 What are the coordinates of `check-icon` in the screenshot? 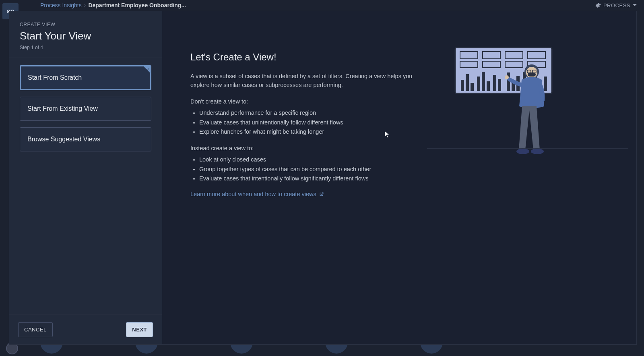 It's located at (148, 68).